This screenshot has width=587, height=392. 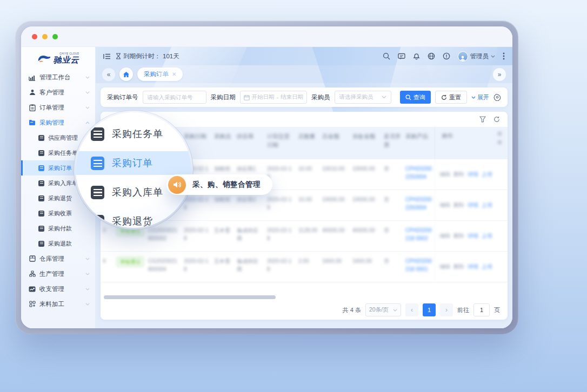 I want to click on info-icon, so click(x=446, y=56).